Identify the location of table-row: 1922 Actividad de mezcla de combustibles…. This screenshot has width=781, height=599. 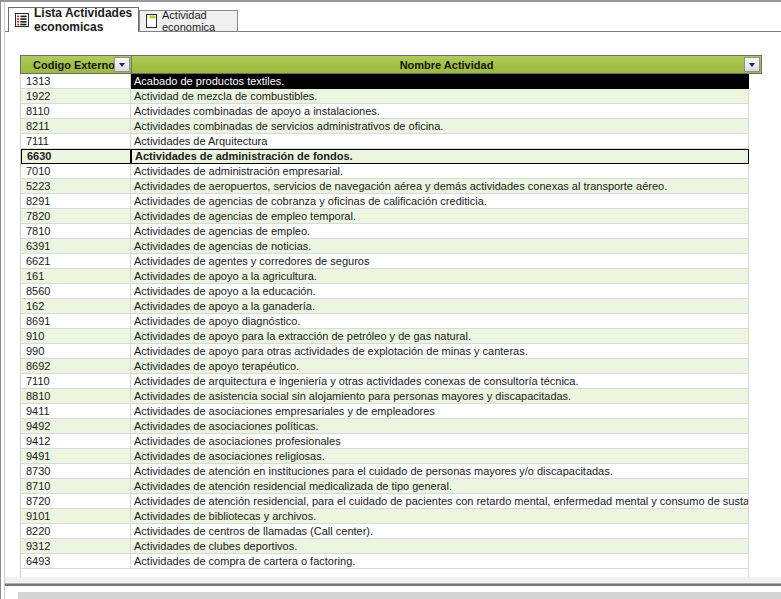
(385, 96).